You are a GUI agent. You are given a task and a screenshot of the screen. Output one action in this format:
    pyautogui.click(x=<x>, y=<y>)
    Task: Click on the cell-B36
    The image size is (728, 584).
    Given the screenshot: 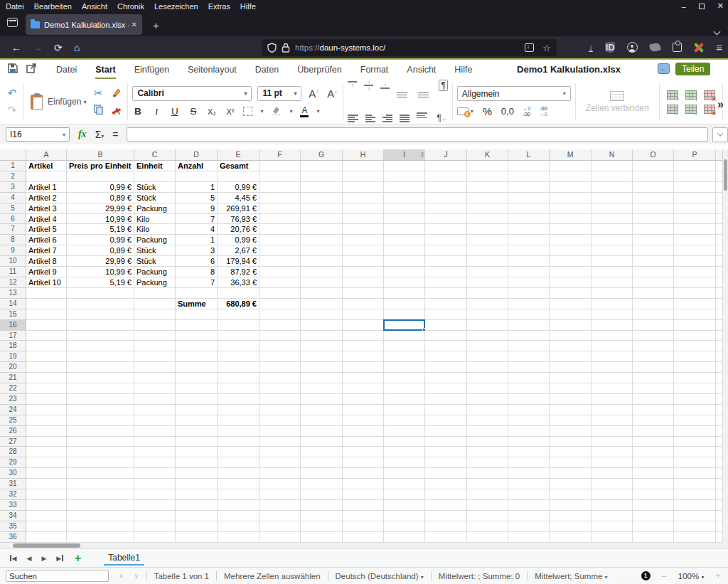 What is the action you would take?
    pyautogui.click(x=101, y=538)
    